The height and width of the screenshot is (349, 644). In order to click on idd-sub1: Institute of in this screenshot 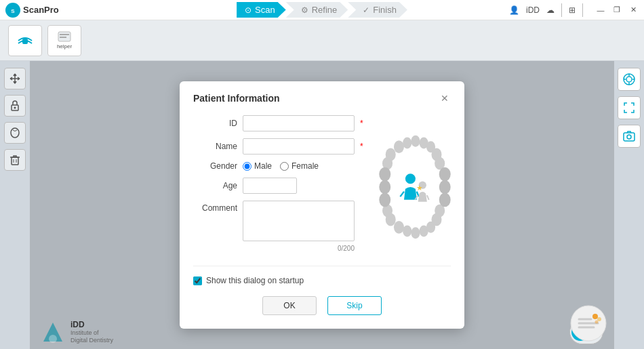, I will do `click(92, 333)`.